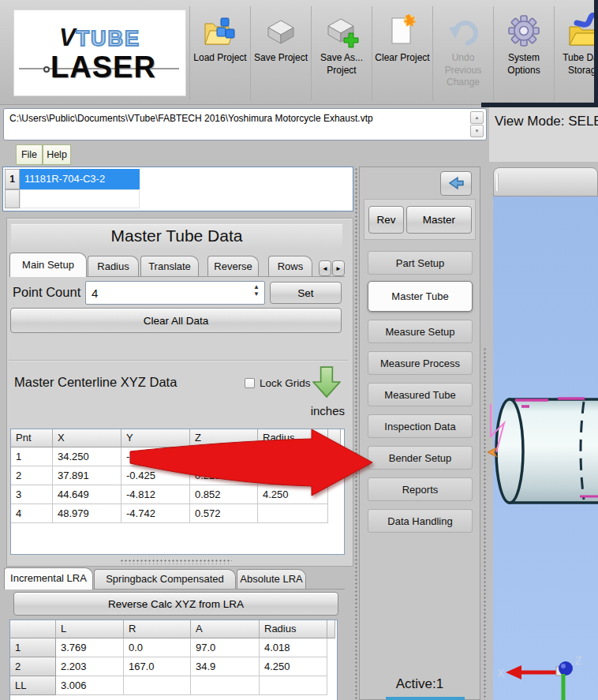 The image size is (598, 700). I want to click on part-name-cell-empty, so click(80, 199).